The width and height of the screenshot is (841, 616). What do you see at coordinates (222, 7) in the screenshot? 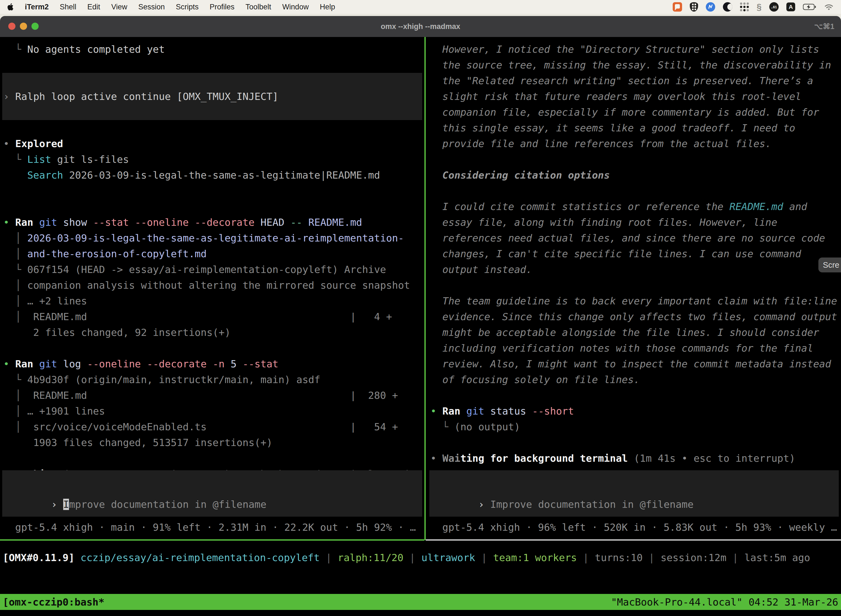
I see `menu-item-profiles: Profiles` at bounding box center [222, 7].